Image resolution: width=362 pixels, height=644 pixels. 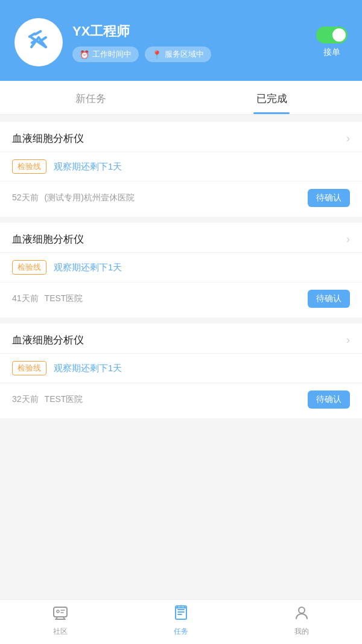 What do you see at coordinates (181, 631) in the screenshot?
I see `tasks-label: 任务` at bounding box center [181, 631].